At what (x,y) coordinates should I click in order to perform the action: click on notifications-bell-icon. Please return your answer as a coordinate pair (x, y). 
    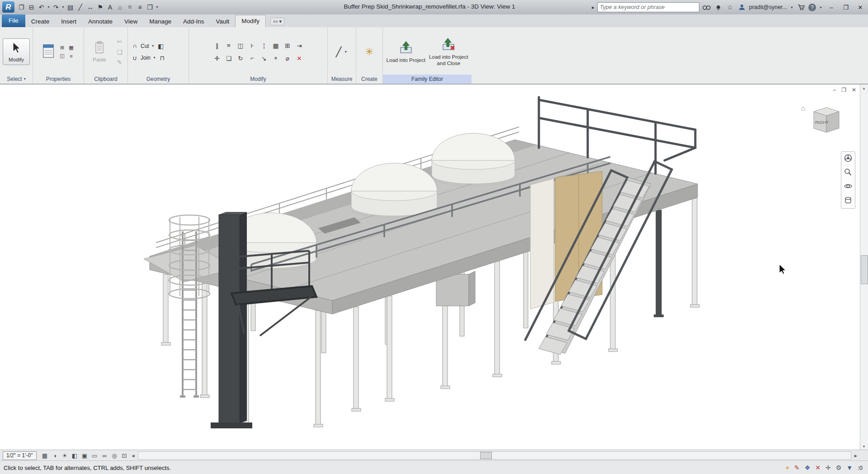
    Looking at the image, I should click on (718, 7).